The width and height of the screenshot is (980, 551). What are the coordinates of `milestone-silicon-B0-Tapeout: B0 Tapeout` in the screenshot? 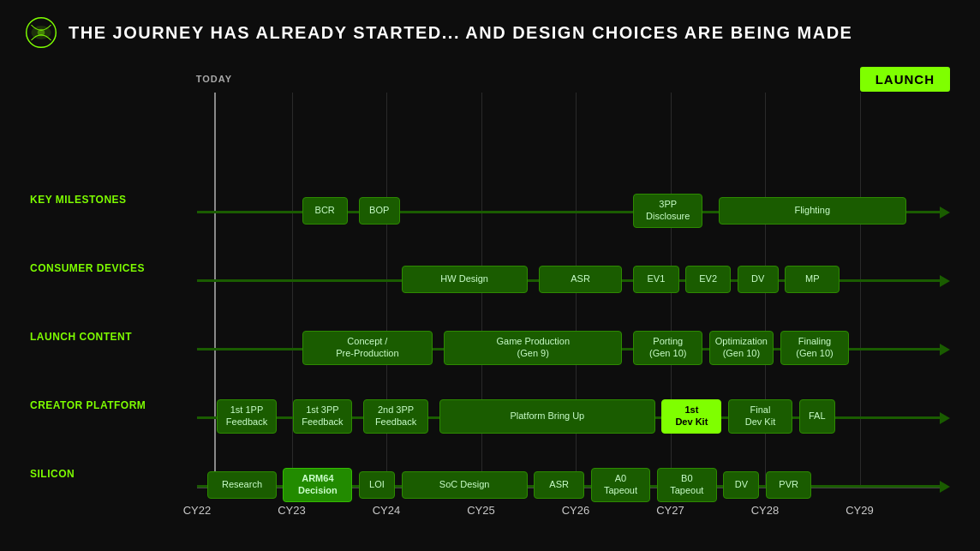 It's located at (687, 485).